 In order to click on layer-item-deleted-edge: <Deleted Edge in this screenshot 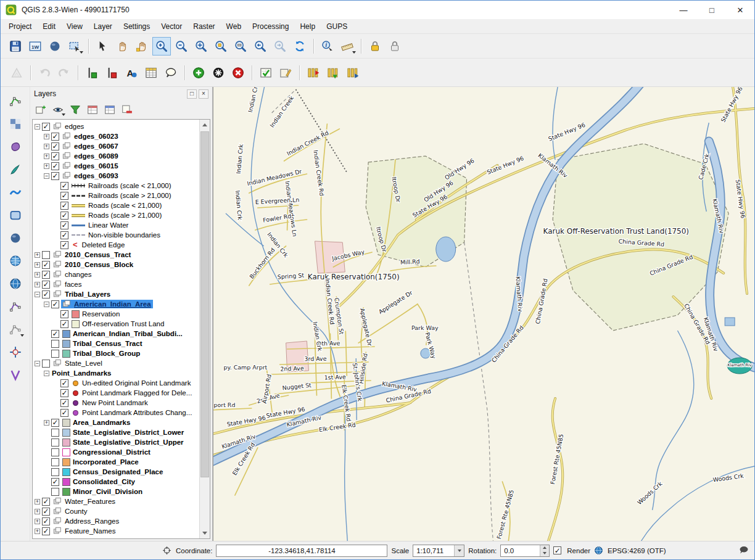, I will do `click(116, 245)`.